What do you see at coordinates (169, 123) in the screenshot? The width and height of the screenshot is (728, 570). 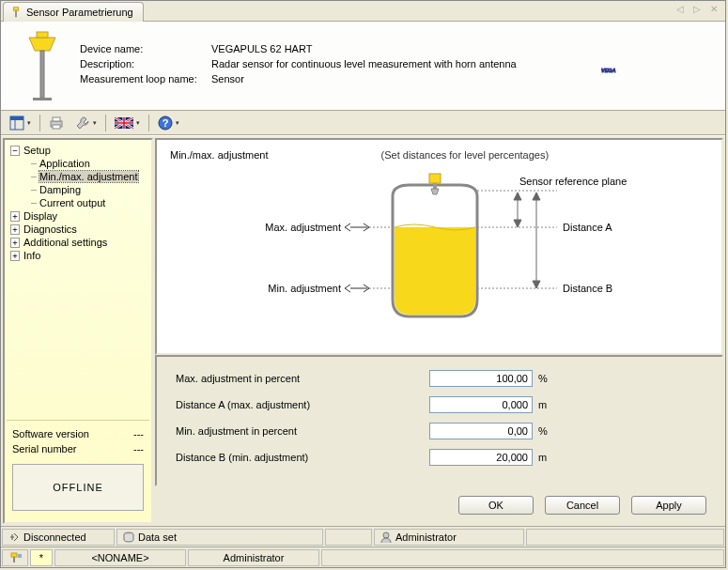 I see `help-button: ?` at bounding box center [169, 123].